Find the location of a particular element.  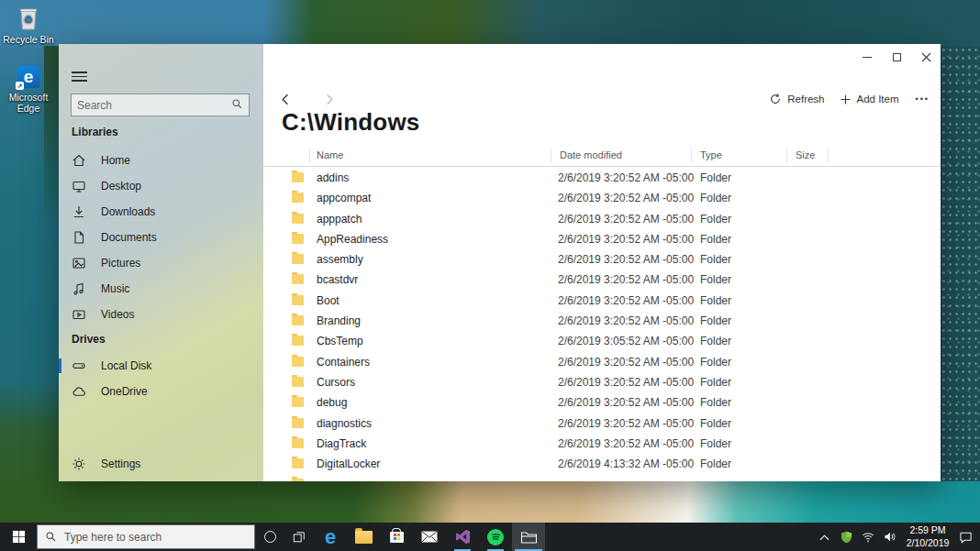

column-header-name: Name is located at coordinates (330, 155).